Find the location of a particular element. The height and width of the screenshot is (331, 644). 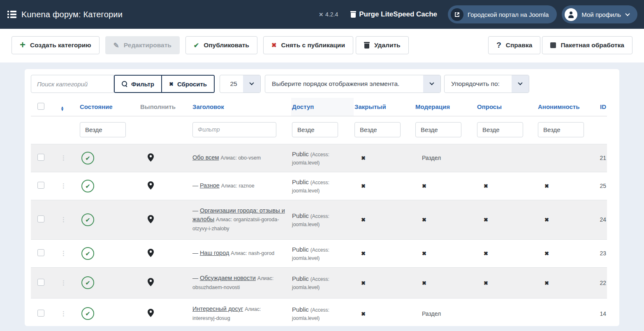

ordering-select: Выберите порядок отображения элемента. is located at coordinates (353, 84).